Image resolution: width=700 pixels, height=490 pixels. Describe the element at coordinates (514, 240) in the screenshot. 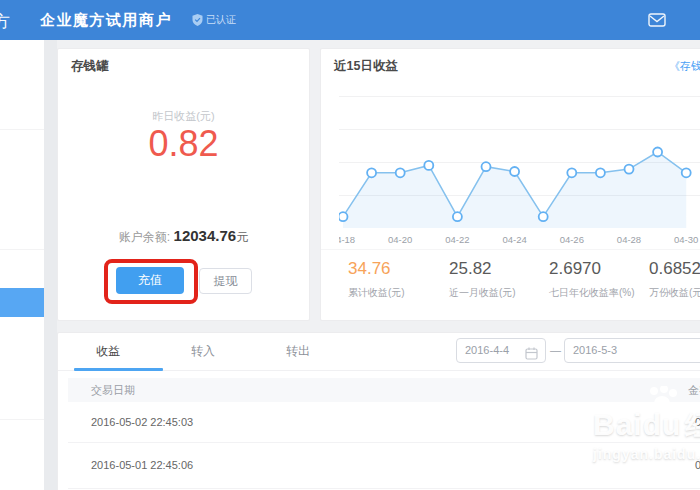

I see `svg-text: 04-24` at that location.